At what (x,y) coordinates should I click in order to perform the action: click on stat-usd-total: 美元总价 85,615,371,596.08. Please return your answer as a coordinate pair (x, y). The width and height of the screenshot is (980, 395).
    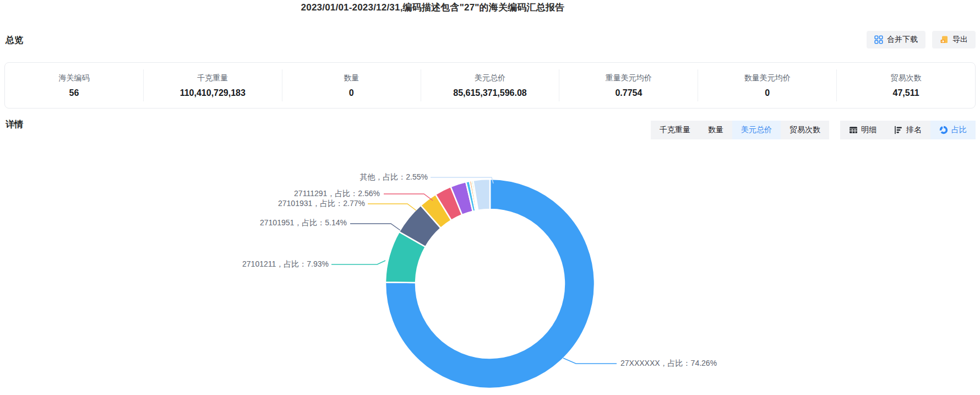
    Looking at the image, I should click on (490, 85).